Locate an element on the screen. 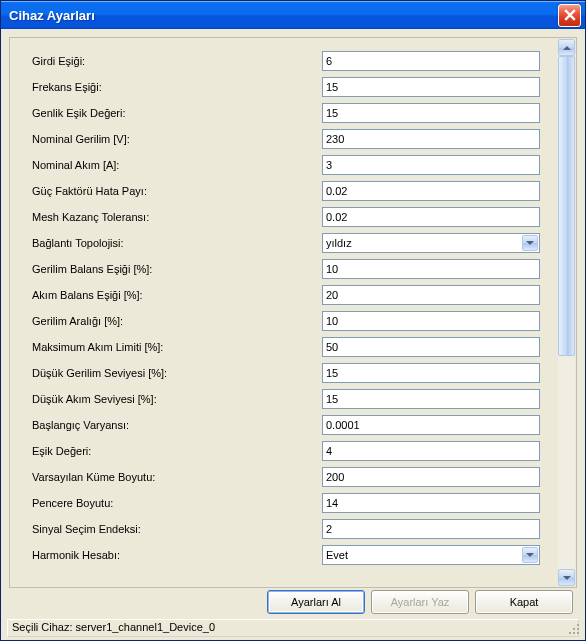  setting-label: Akım Balans Eşiği [%]: is located at coordinates (177, 295).